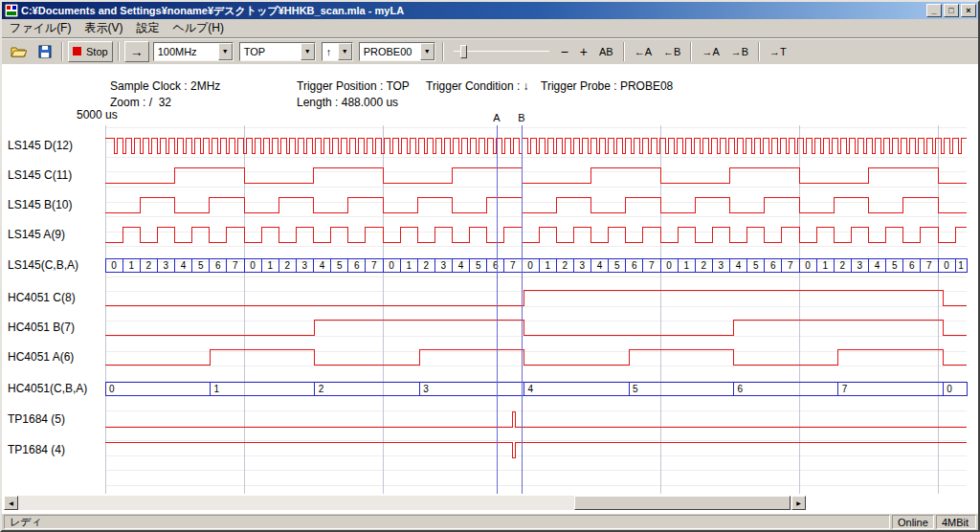 The image size is (980, 532). Describe the element at coordinates (137, 52) in the screenshot. I see `run-button: →` at that location.